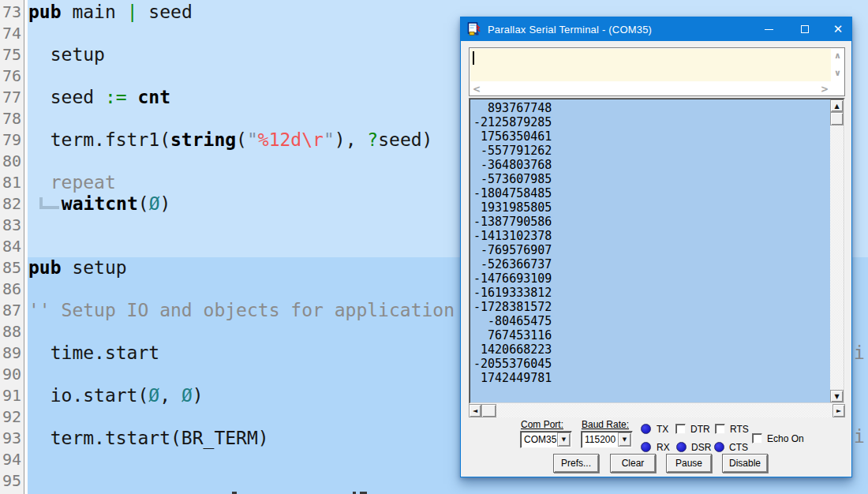 This screenshot has width=868, height=494. I want to click on code-token: seed, so click(66, 97).